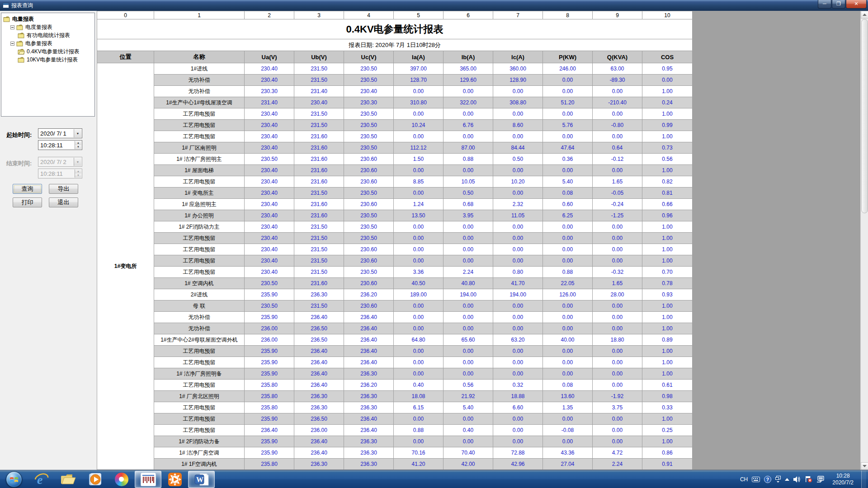  I want to click on spin-down-icon: ▼, so click(78, 147).